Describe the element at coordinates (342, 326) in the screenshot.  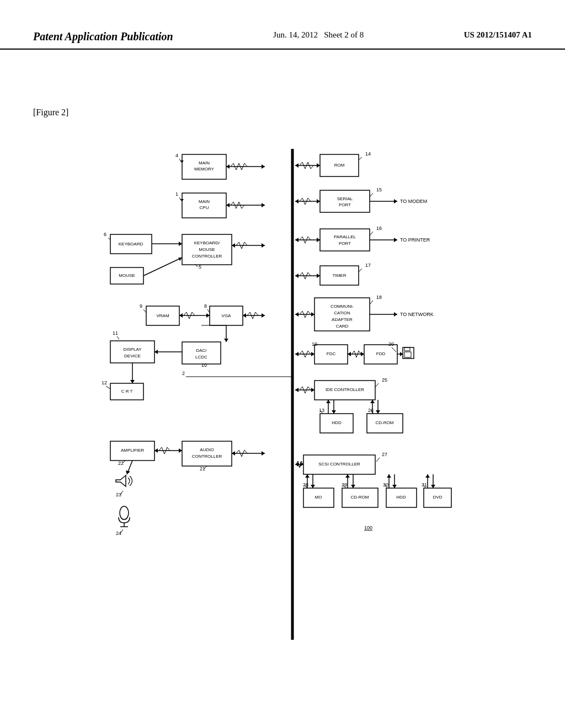
I see `svg-text: CARD` at that location.